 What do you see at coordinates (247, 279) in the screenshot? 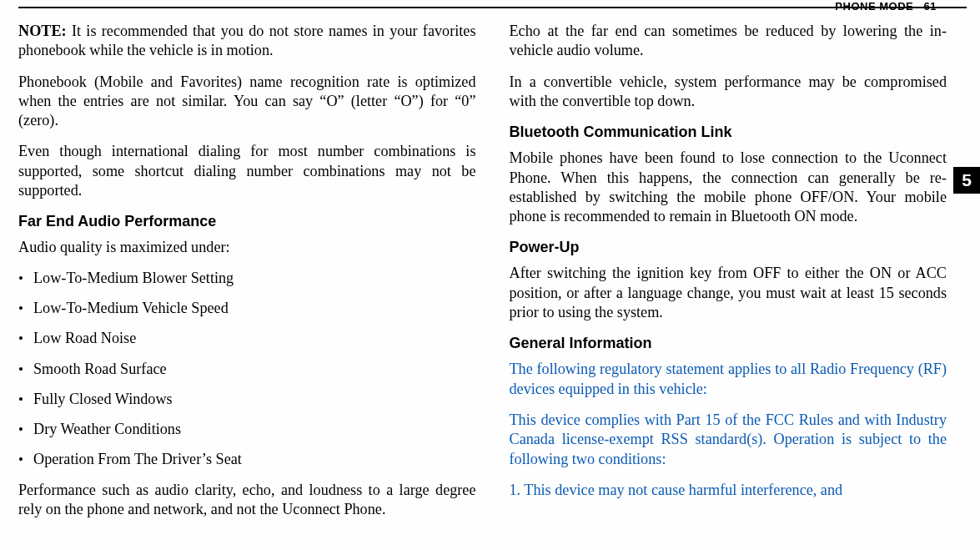
I see `list-item: Low-To-Medium Blower Setting` at bounding box center [247, 279].